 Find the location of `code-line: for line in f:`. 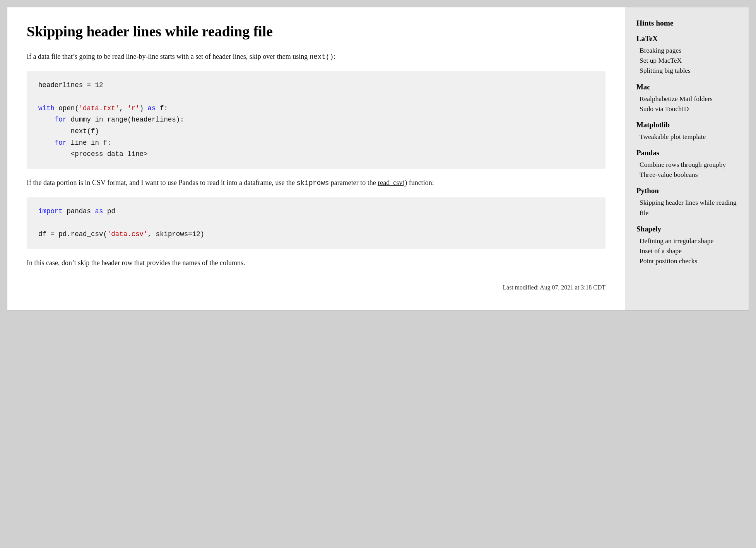

code-line: for line in f: is located at coordinates (316, 143).